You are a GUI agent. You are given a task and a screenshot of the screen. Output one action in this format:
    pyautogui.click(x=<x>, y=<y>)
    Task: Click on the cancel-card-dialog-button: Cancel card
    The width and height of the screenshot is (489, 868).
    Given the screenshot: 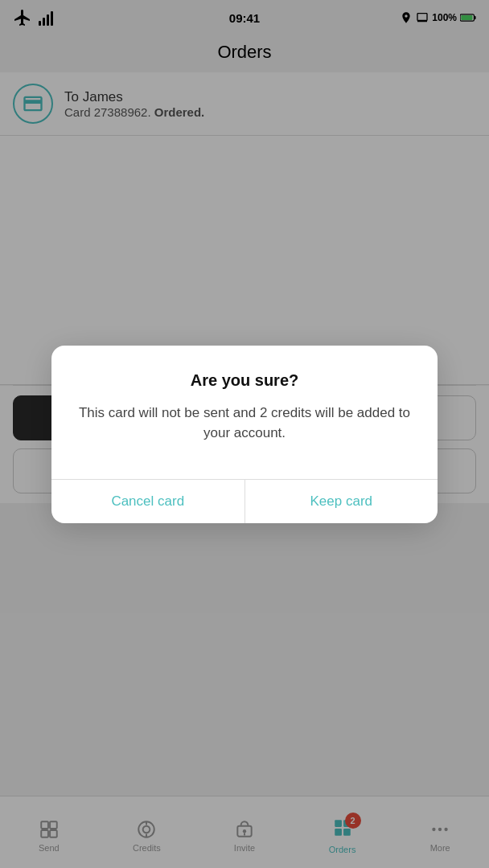 What is the action you would take?
    pyautogui.click(x=148, y=502)
    